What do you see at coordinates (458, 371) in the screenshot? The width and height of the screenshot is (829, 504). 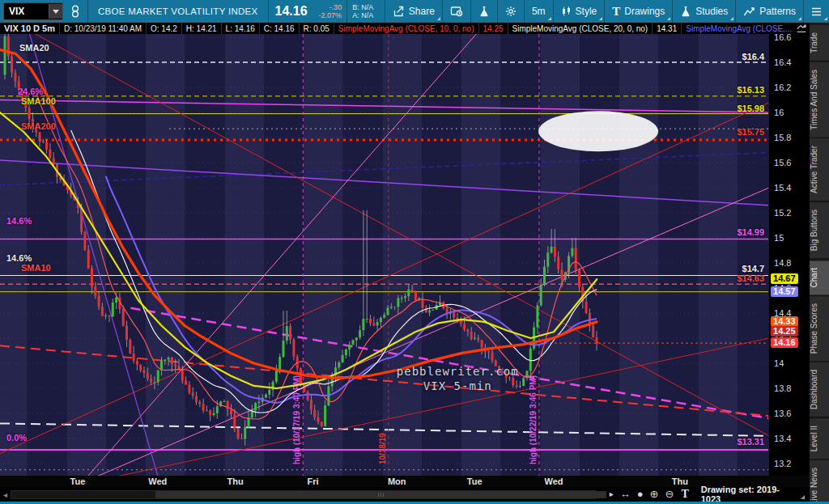 I see `watermark-text: pebblewriter.com` at bounding box center [458, 371].